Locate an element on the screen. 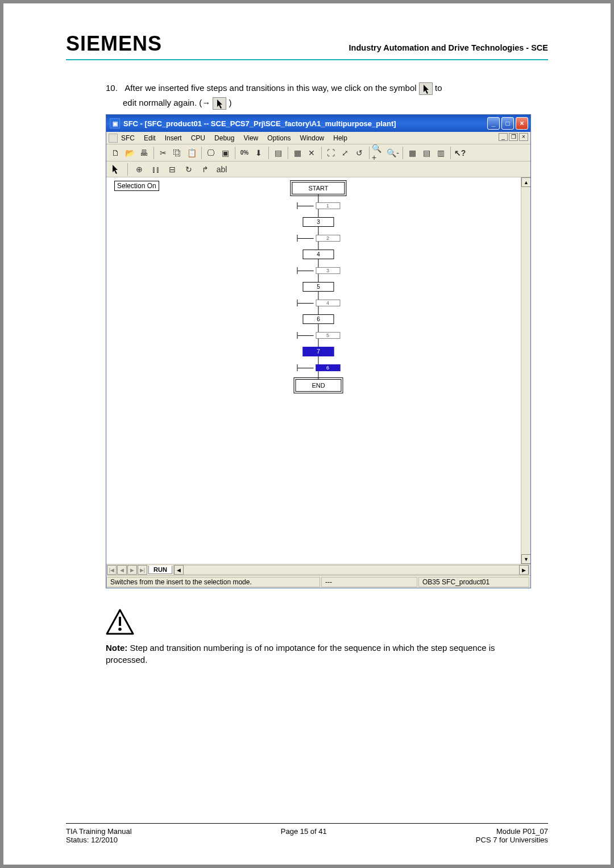 Image resolution: width=614 pixels, height=868 pixels. tab-nav-prev-icon: ◀ is located at coordinates (122, 570).